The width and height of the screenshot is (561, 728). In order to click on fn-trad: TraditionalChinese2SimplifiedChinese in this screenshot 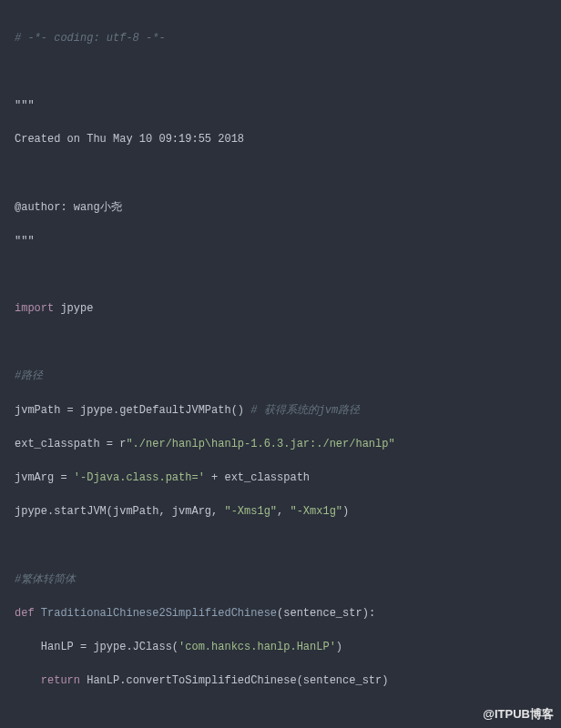, I will do `click(156, 613)`.